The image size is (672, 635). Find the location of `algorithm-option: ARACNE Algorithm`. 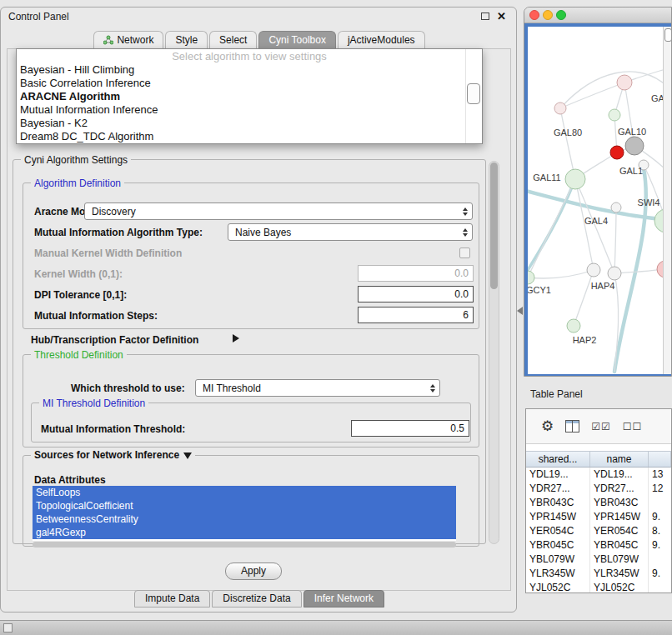

algorithm-option: ARACNE Algorithm is located at coordinates (249, 97).